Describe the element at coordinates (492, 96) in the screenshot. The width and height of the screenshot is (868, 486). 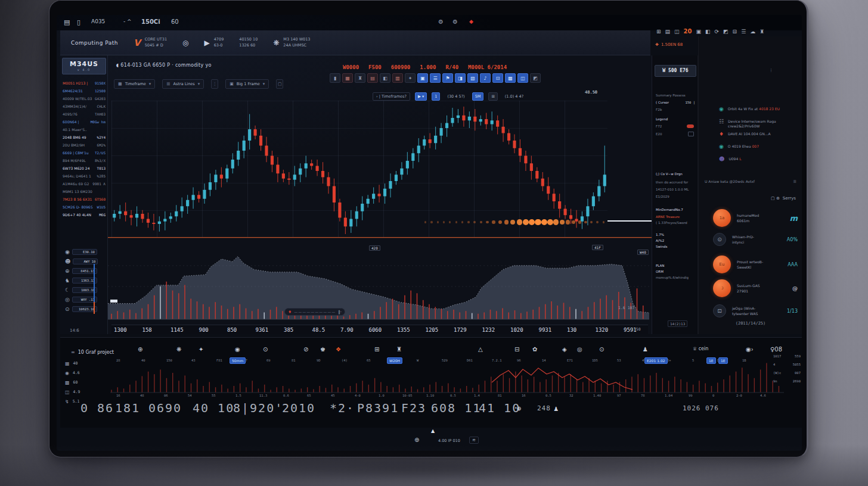
I see `filter-chip: ⊞` at that location.